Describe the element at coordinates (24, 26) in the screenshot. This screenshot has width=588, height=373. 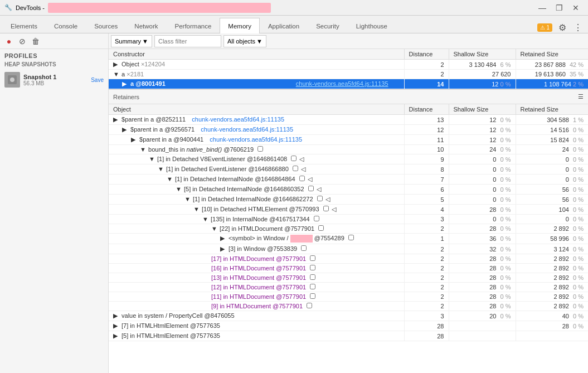
I see `tab-elements: Elements` at that location.